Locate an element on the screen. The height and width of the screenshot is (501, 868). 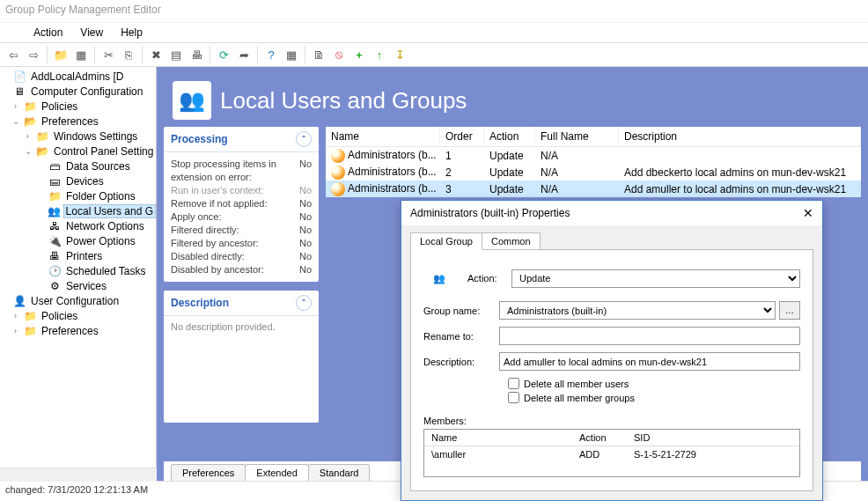
rename-label: Rename to: is located at coordinates (461, 336).